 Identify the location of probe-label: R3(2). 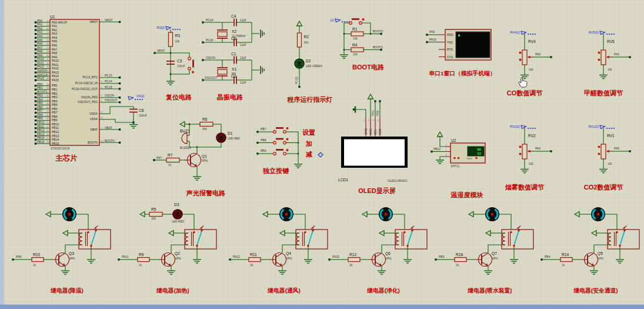
(161, 28).